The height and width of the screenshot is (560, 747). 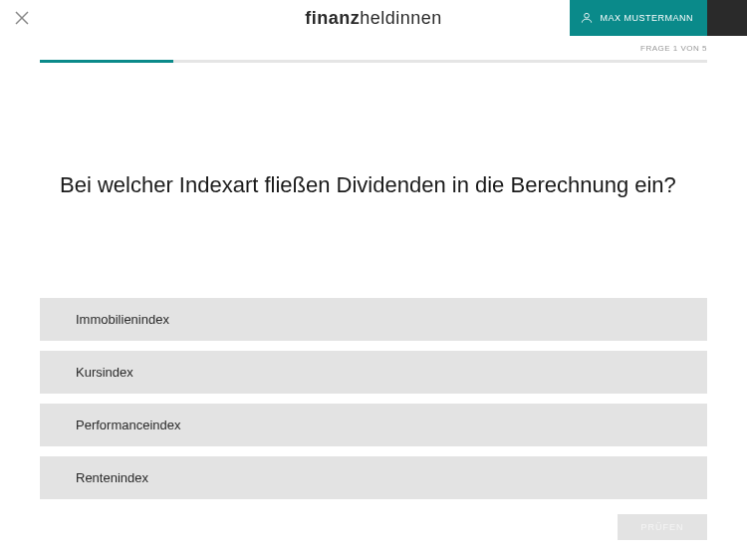 I want to click on app-logo: finanzheldinnen, so click(x=374, y=18).